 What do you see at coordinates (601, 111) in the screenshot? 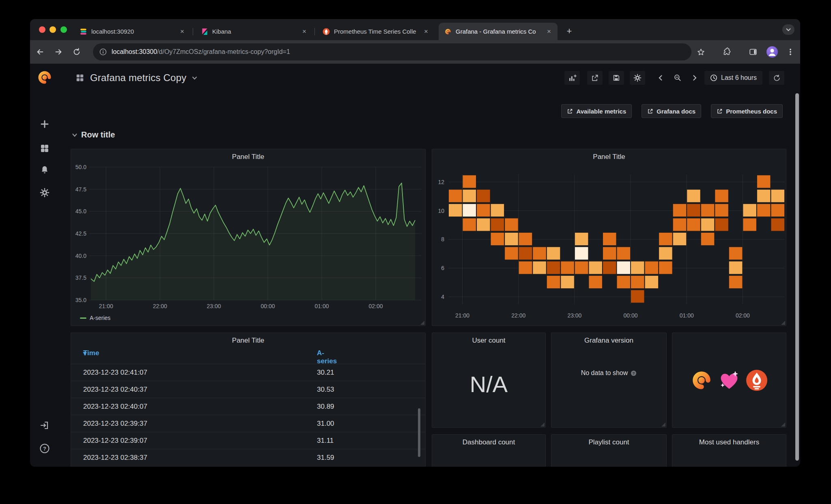
I see `link-label: Available metrics` at bounding box center [601, 111].